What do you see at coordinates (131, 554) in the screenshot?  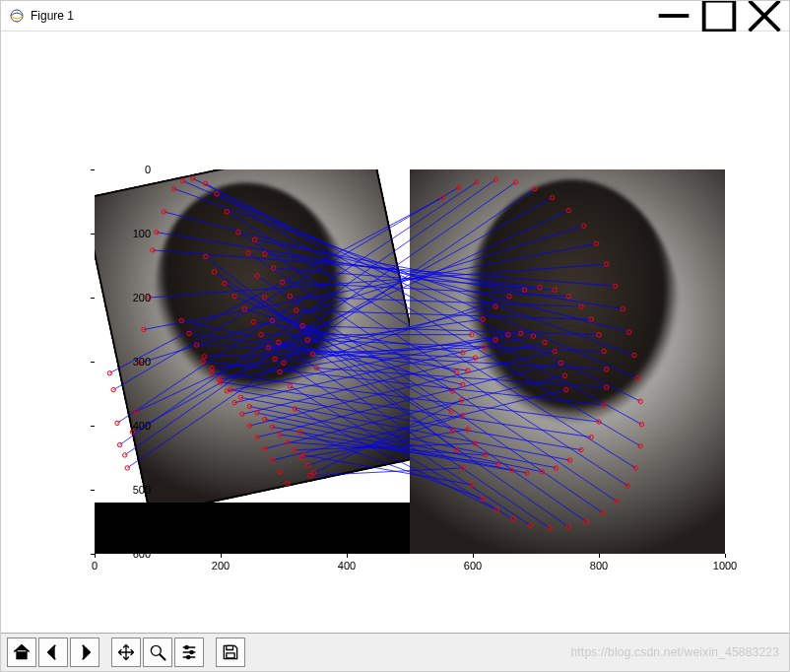 I see `y-tick-label: 600` at bounding box center [131, 554].